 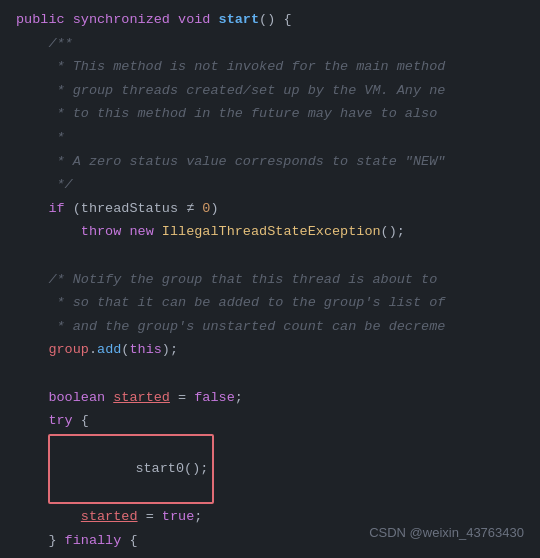 What do you see at coordinates (102, 232) in the screenshot?
I see `keyword-throw: throw` at bounding box center [102, 232].